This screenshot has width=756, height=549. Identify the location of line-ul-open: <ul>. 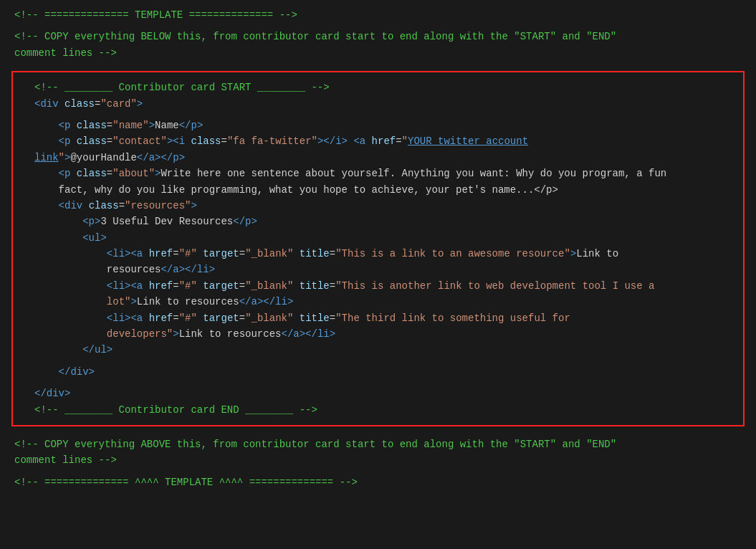
(378, 238).